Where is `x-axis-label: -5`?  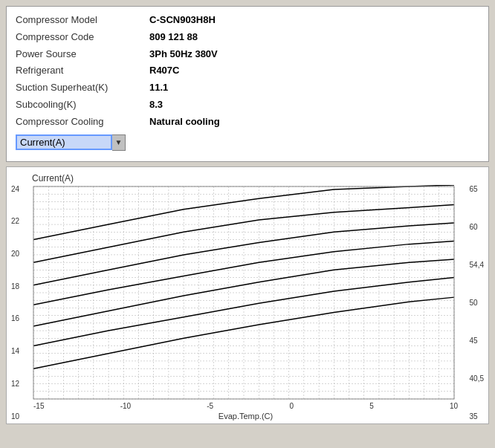 x-axis-label: -5 is located at coordinates (210, 406).